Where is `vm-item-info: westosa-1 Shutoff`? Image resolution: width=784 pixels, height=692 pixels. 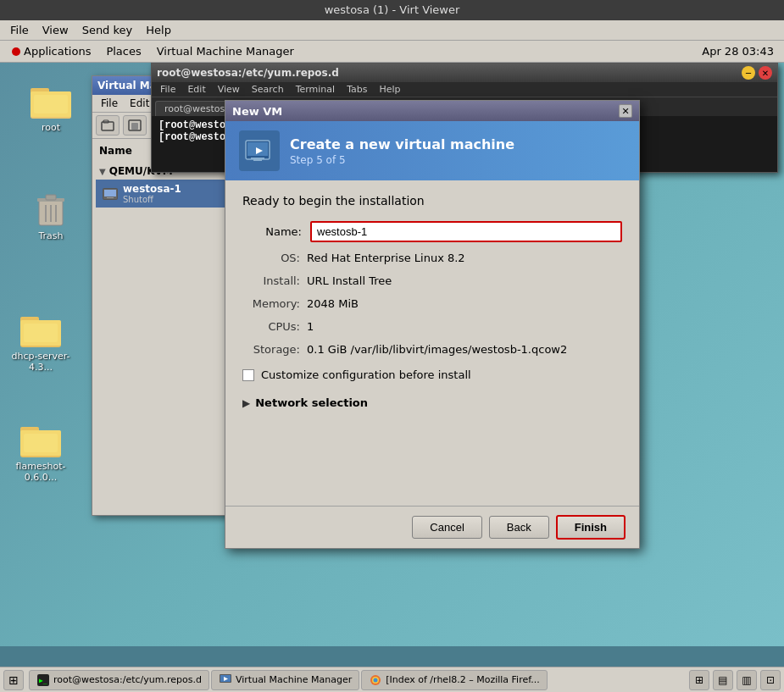
vm-item-info: westosa-1 Shutoff is located at coordinates (153, 193).